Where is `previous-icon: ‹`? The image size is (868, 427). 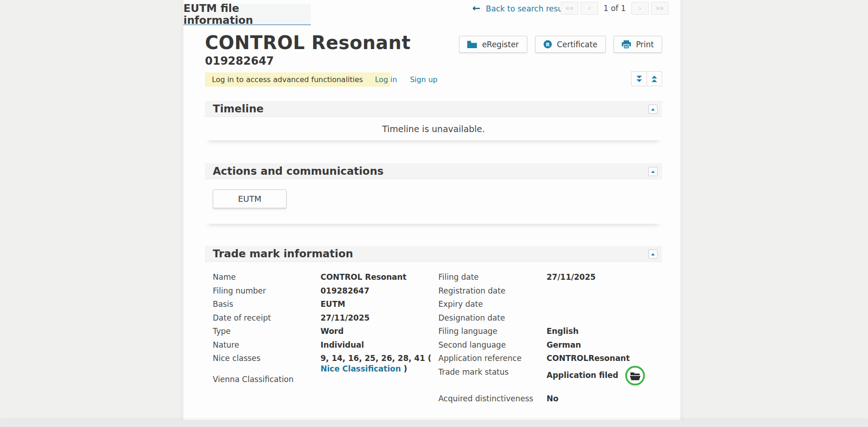
previous-icon: ‹ is located at coordinates (589, 8).